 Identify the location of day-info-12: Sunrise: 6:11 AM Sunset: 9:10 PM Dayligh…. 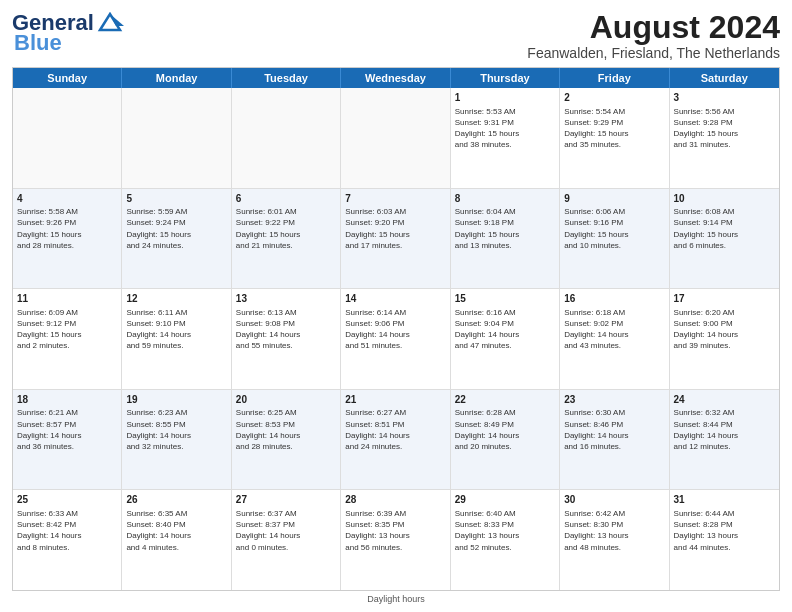
(176, 330).